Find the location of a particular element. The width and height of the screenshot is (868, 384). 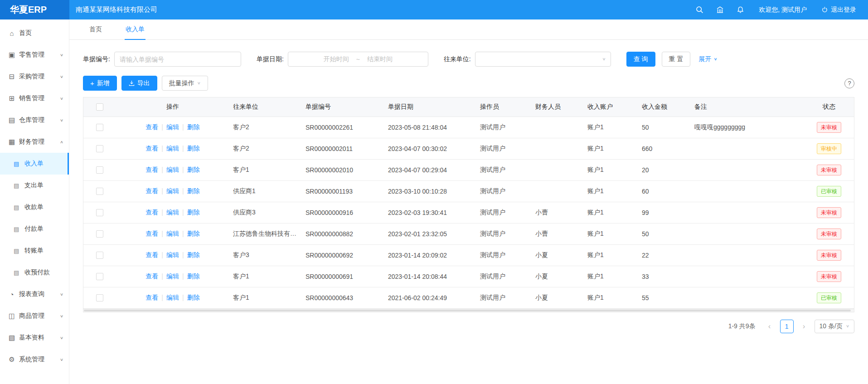

search-icon is located at coordinates (700, 10).